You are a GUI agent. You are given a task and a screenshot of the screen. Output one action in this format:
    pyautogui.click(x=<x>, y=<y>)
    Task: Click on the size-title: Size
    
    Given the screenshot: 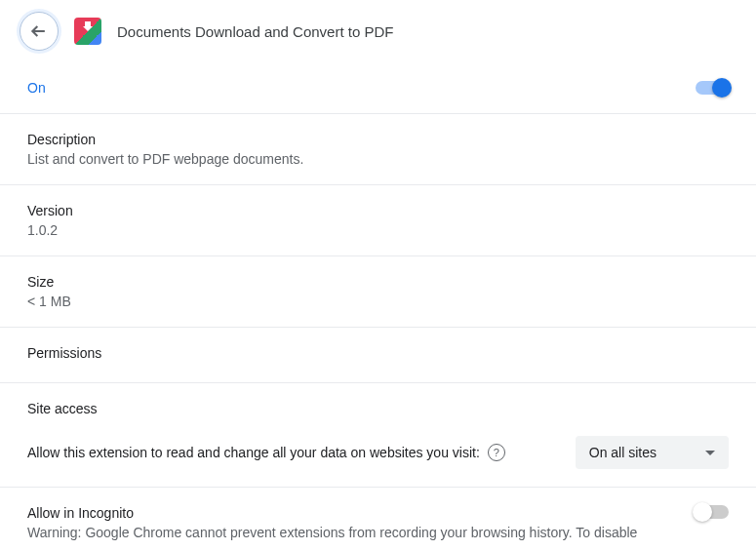 What is the action you would take?
    pyautogui.click(x=378, y=282)
    